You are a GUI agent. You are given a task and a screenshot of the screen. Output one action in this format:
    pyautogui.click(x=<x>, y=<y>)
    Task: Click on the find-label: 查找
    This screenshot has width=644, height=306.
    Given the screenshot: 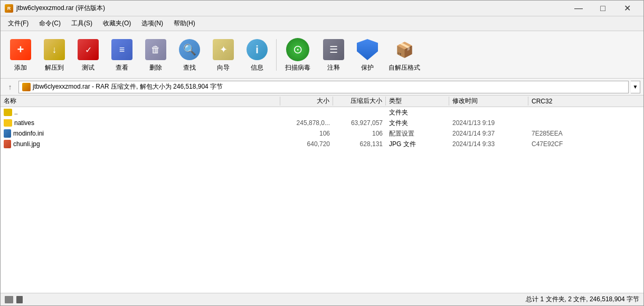 What is the action you would take?
    pyautogui.click(x=190, y=68)
    